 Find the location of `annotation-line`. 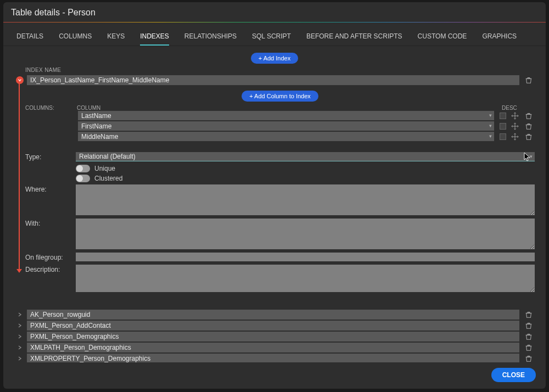

annotation-line is located at coordinates (19, 177).